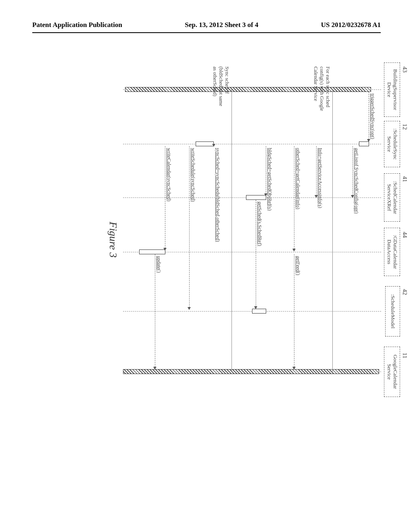 The height and width of the screenshot is (532, 413). Describe the element at coordinates (252, 144) in the screenshot. I see `lifeline-line` at that location.